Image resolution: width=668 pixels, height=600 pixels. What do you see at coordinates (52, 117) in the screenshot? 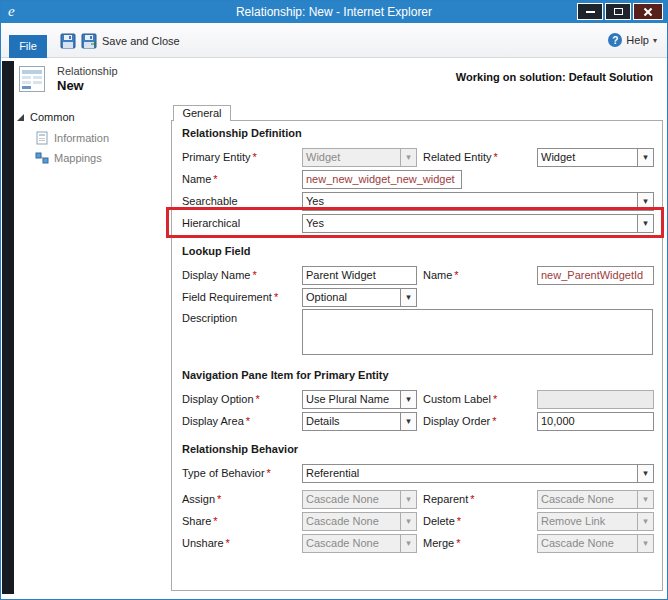
I see `nav-group-label: Common` at bounding box center [52, 117].